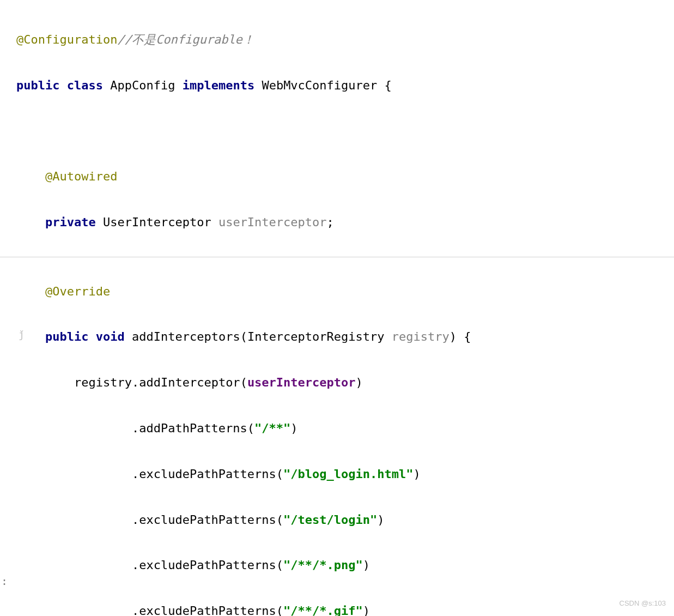 The height and width of the screenshot is (616, 674). What do you see at coordinates (348, 474) in the screenshot?
I see `string-literal: "/blog_login.html"` at bounding box center [348, 474].